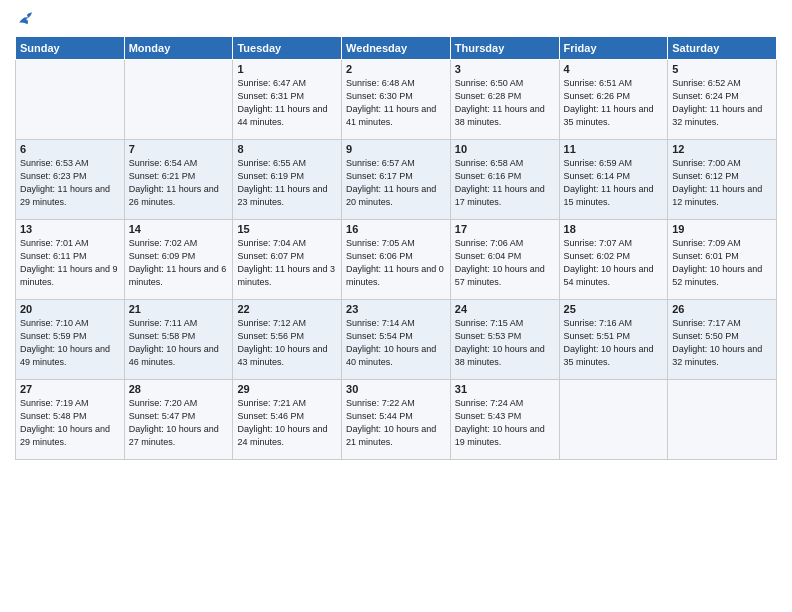 The image size is (792, 612). What do you see at coordinates (287, 149) in the screenshot?
I see `day-number: 8` at bounding box center [287, 149].